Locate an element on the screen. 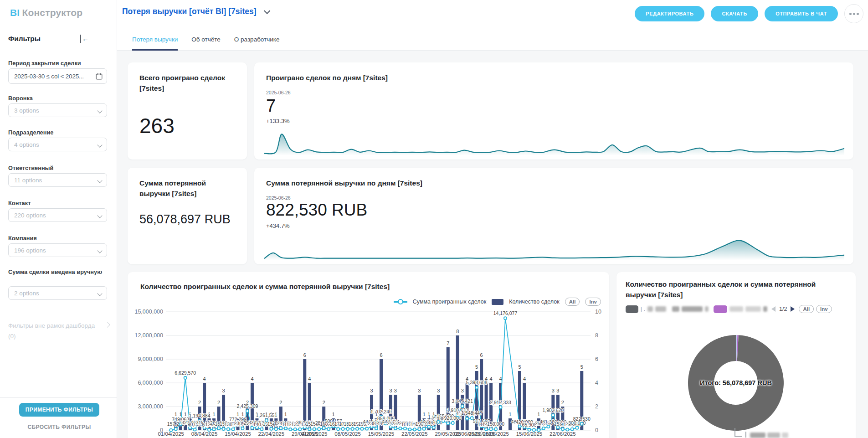 This screenshot has width=868, height=438. external-filters-link: Фильтры вне рамок дашборда (0) is located at coordinates (55, 331).